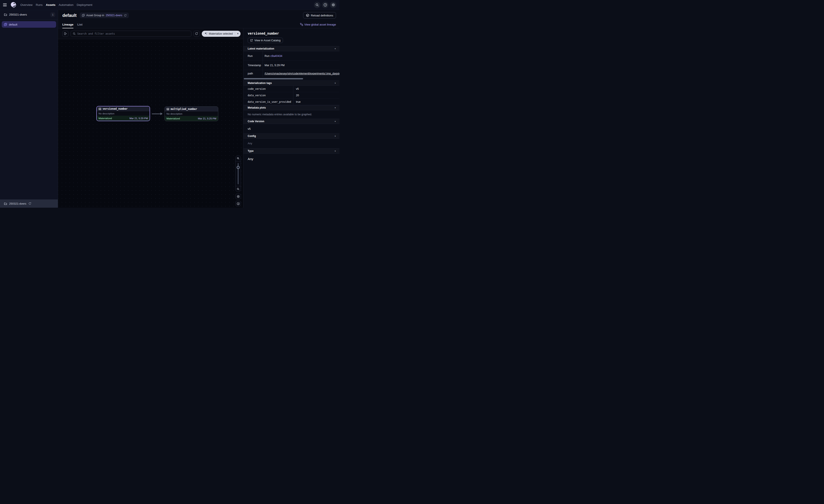  I want to click on table-icon, so click(168, 109).